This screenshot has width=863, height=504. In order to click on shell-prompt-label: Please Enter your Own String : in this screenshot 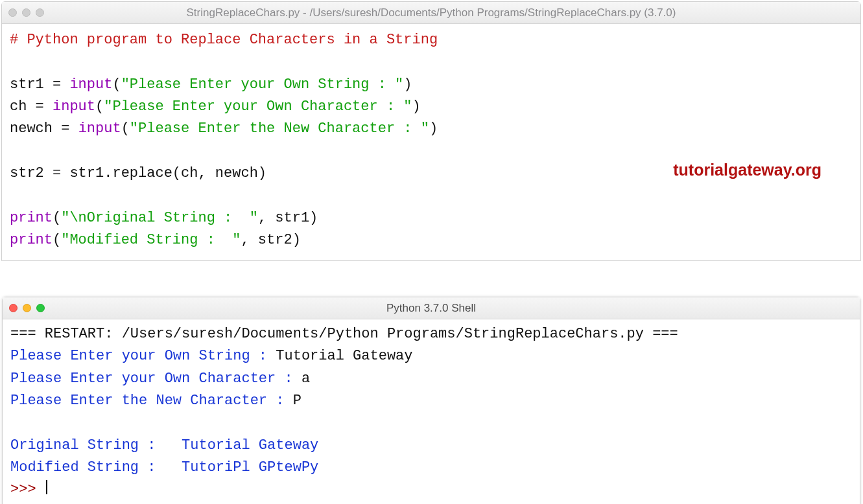, I will do `click(143, 356)`.